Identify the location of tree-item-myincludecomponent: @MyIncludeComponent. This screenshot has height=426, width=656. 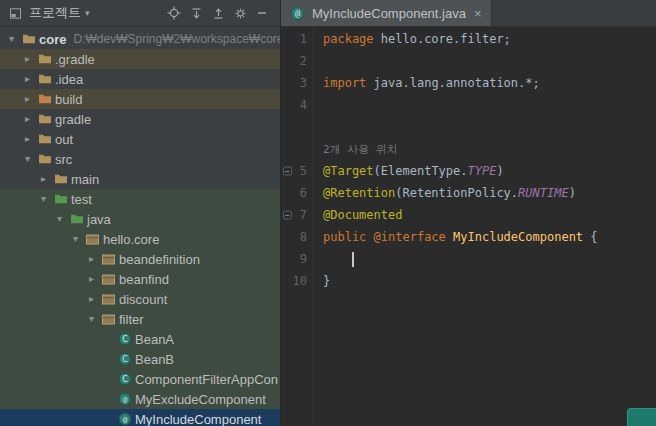
(140, 418).